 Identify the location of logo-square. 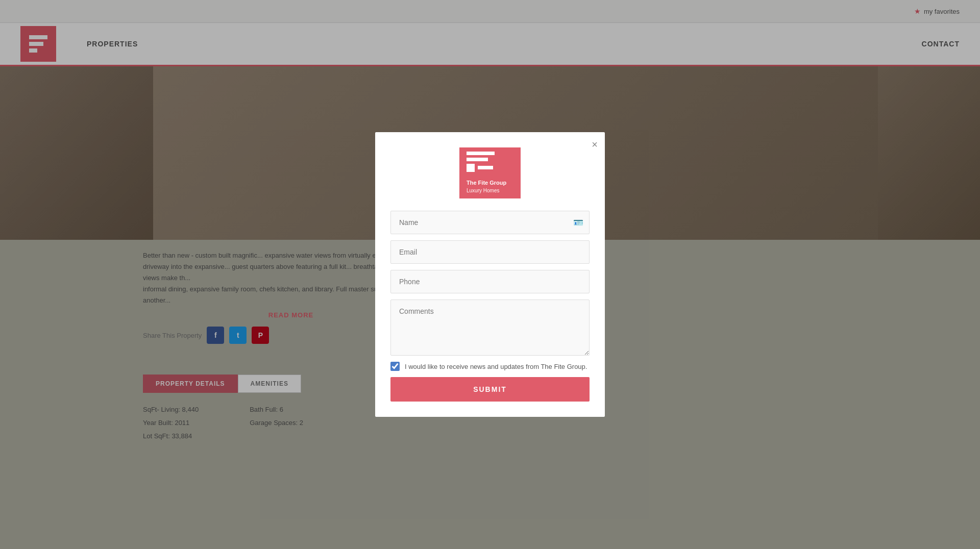
(471, 168).